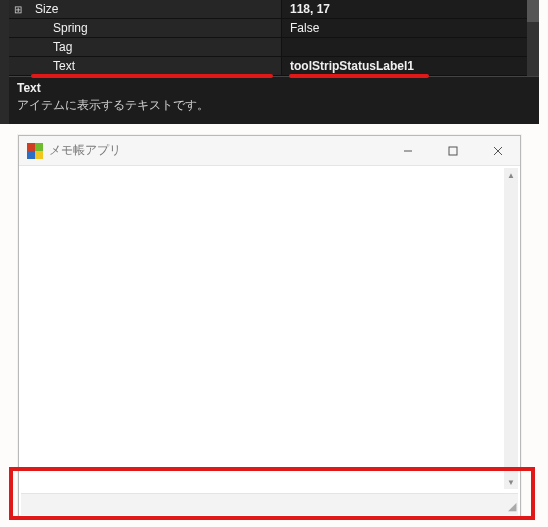 This screenshot has height=527, width=548. Describe the element at coordinates (274, 106) in the screenshot. I see `property-description-text: アイテムに表示するテキストです。` at that location.